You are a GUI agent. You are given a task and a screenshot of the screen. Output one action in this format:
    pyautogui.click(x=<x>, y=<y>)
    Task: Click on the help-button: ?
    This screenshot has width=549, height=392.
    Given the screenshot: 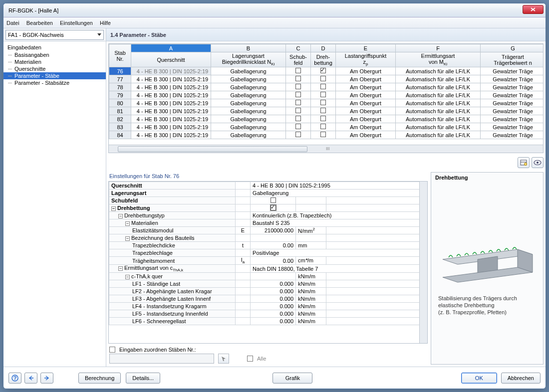 What is the action you would take?
    pyautogui.click(x=15, y=378)
    